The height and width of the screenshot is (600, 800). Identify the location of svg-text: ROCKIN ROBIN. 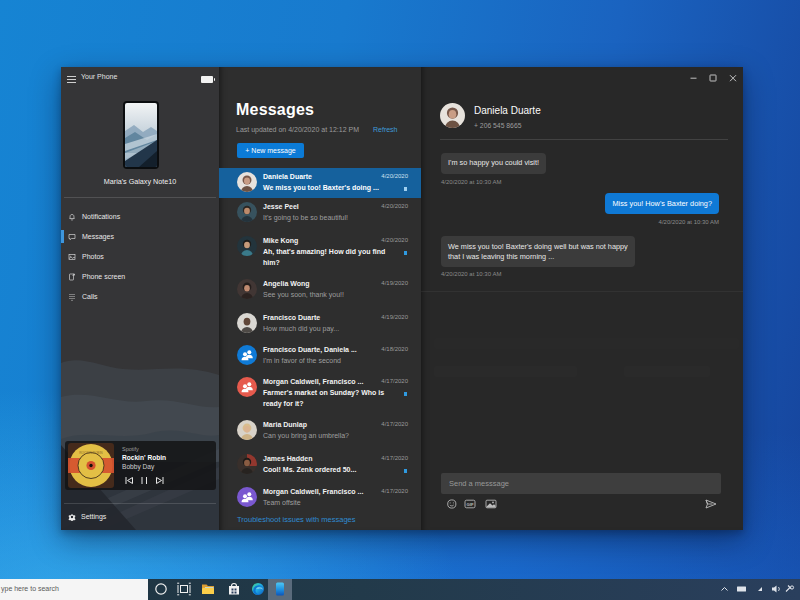
(91, 453).